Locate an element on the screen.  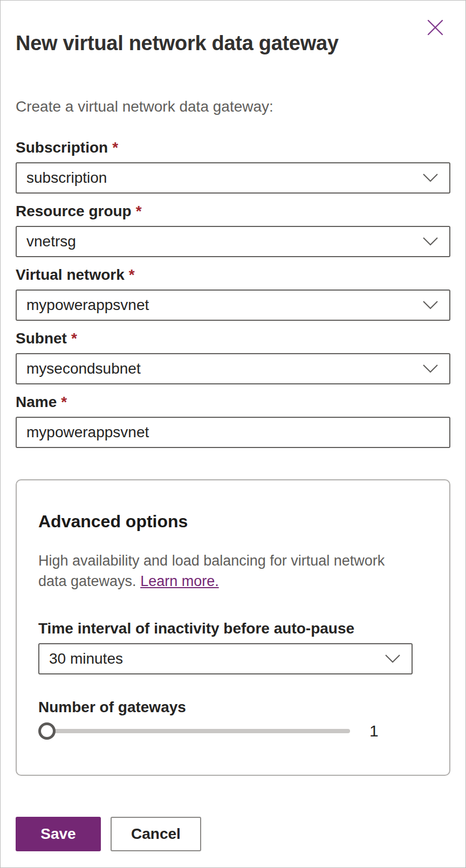
slider-thumb is located at coordinates (47, 731).